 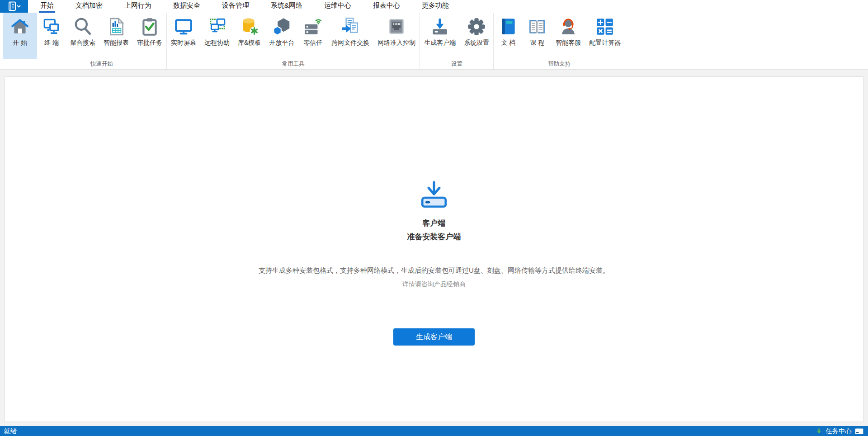 I want to click on menu-tab-4: 数据安全, so click(x=187, y=6).